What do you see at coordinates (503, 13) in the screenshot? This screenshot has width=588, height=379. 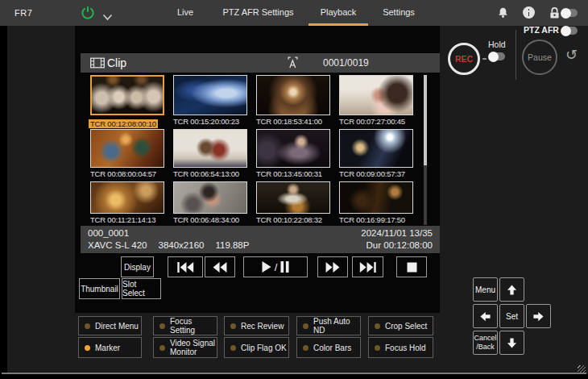 I see `bell-icon` at bounding box center [503, 13].